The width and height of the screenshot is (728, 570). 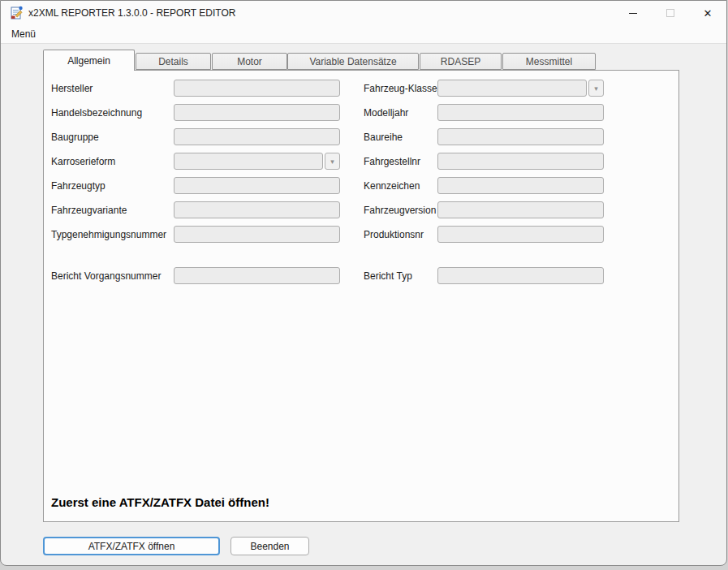 What do you see at coordinates (521, 234) in the screenshot?
I see `produktionsnr-input` at bounding box center [521, 234].